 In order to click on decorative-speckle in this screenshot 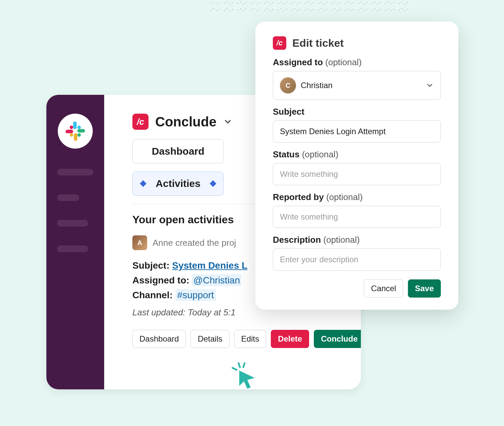, I will do `click(309, 7)`.